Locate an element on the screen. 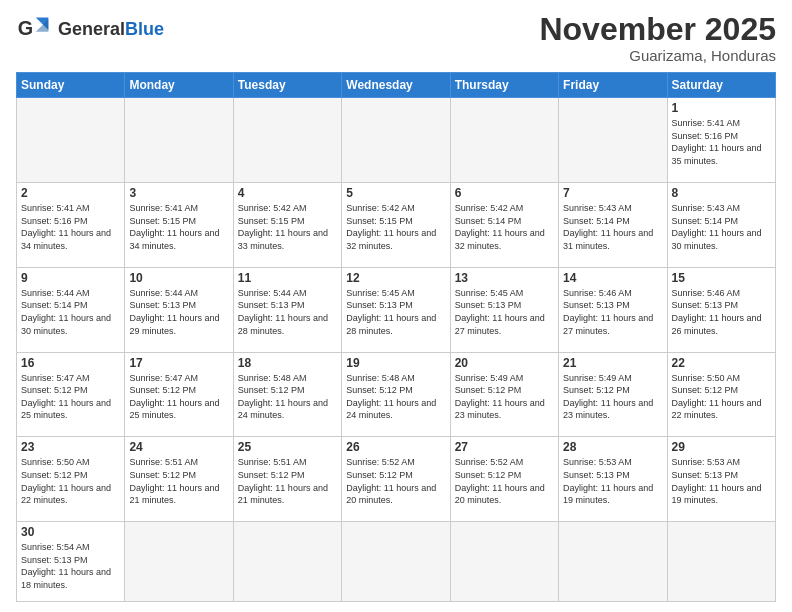  calendar-cell: 19Sunrise: 5:48 AMSunset: 5:12 PMDayligh… is located at coordinates (396, 394).